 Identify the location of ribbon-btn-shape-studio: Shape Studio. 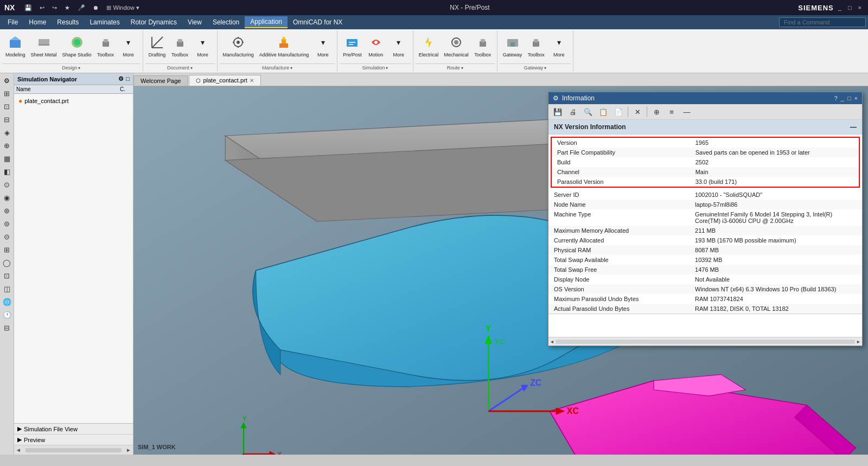
(77, 46).